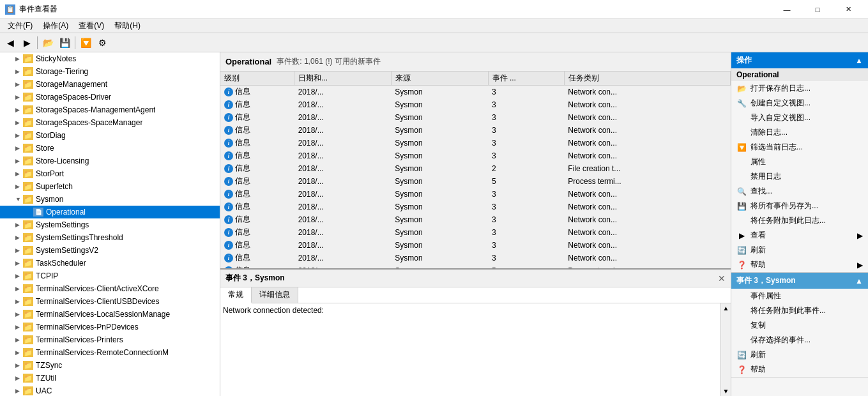  What do you see at coordinates (56, 26) in the screenshot?
I see `menu-action: 操作(A)` at bounding box center [56, 26].